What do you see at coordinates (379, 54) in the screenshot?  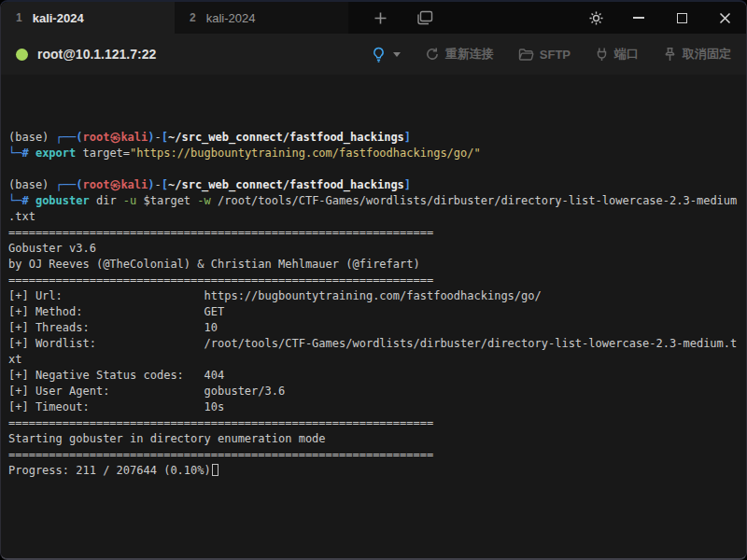 I see `lightbulb-icon` at bounding box center [379, 54].